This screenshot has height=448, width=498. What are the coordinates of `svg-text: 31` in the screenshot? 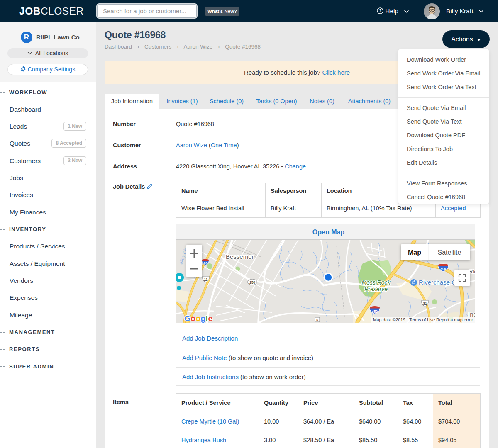 It's located at (425, 304).